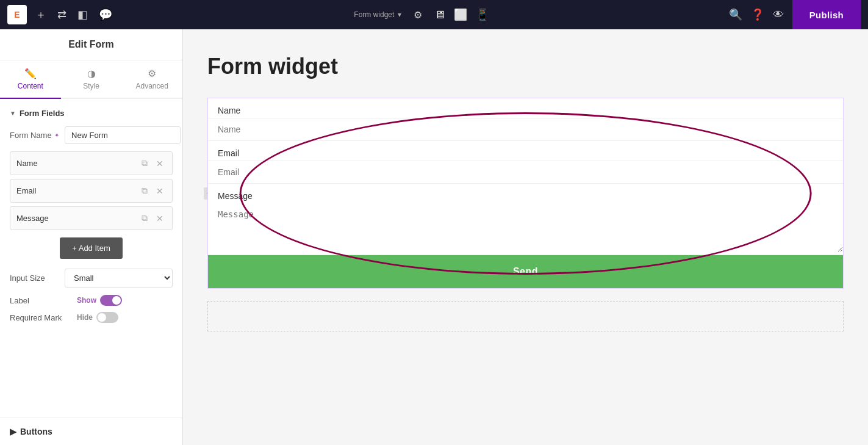 Image resolution: width=868 pixels, height=445 pixels. Describe the element at coordinates (83, 15) in the screenshot. I see `layers-button: ◧` at that location.